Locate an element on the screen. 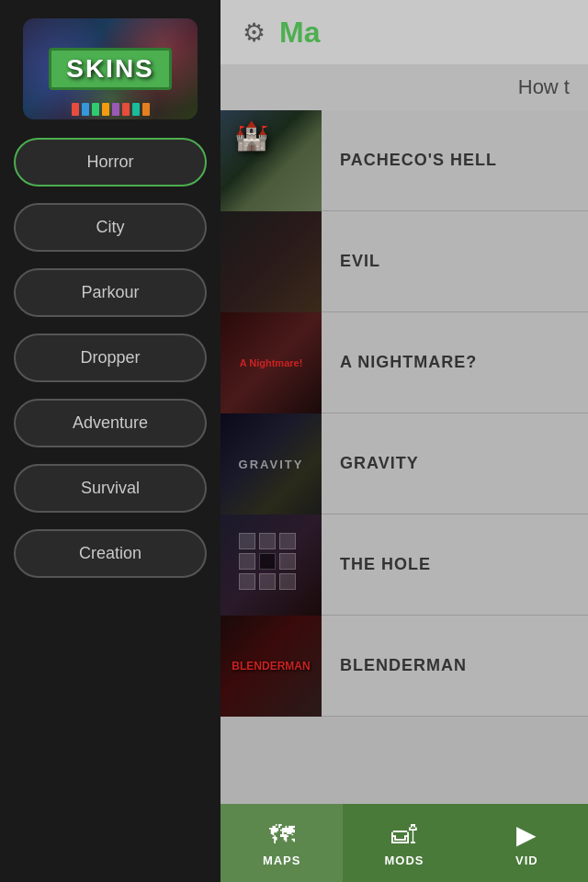 Image resolution: width=588 pixels, height=882 pixels. sidebar-item-dropper: Dropper is located at coordinates (110, 358).